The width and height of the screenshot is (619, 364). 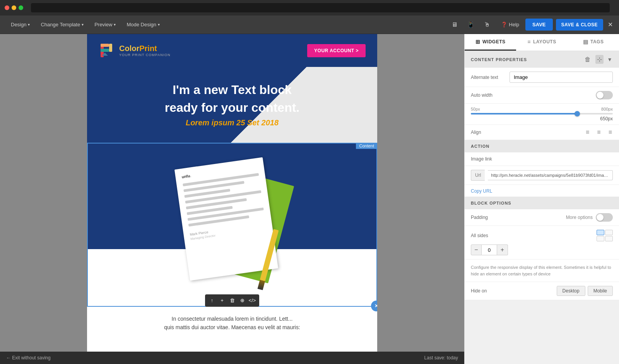 I want to click on slider-track, so click(x=542, y=114).